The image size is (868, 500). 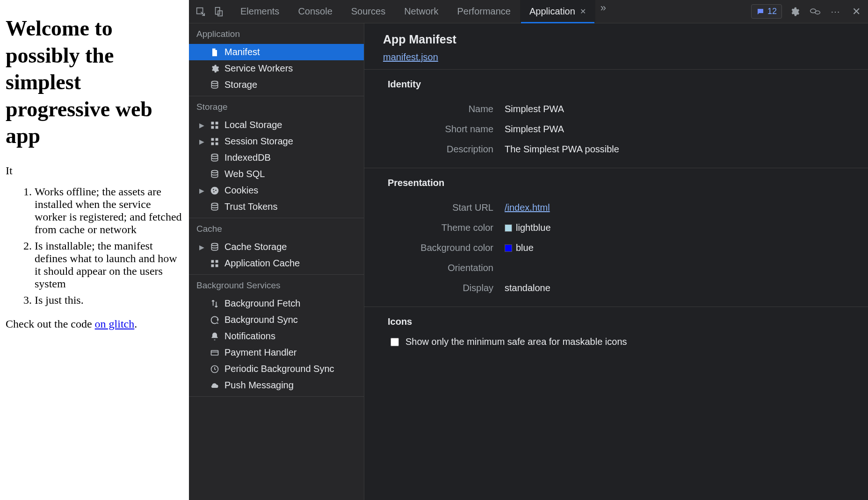 What do you see at coordinates (490, 11) in the screenshot?
I see `devtools-tabs: Elements Console Sources Network Perform…` at bounding box center [490, 11].